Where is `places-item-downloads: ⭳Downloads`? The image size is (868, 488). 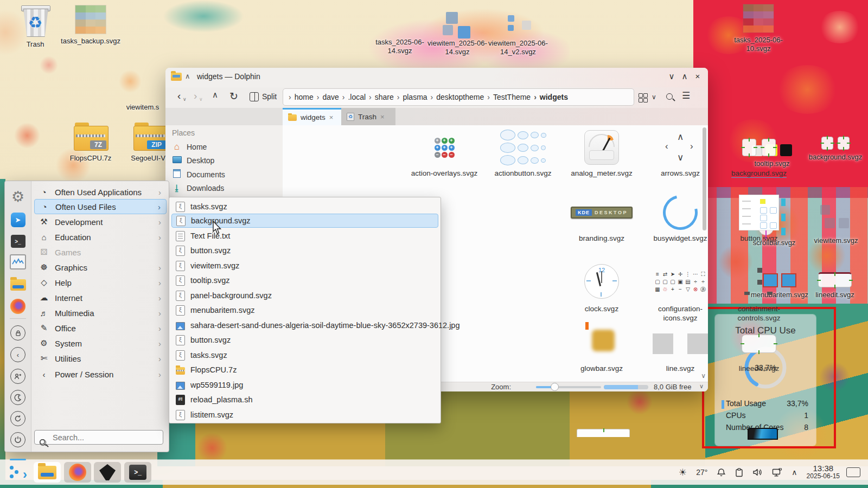 places-item-downloads: ⭳Downloads is located at coordinates (198, 188).